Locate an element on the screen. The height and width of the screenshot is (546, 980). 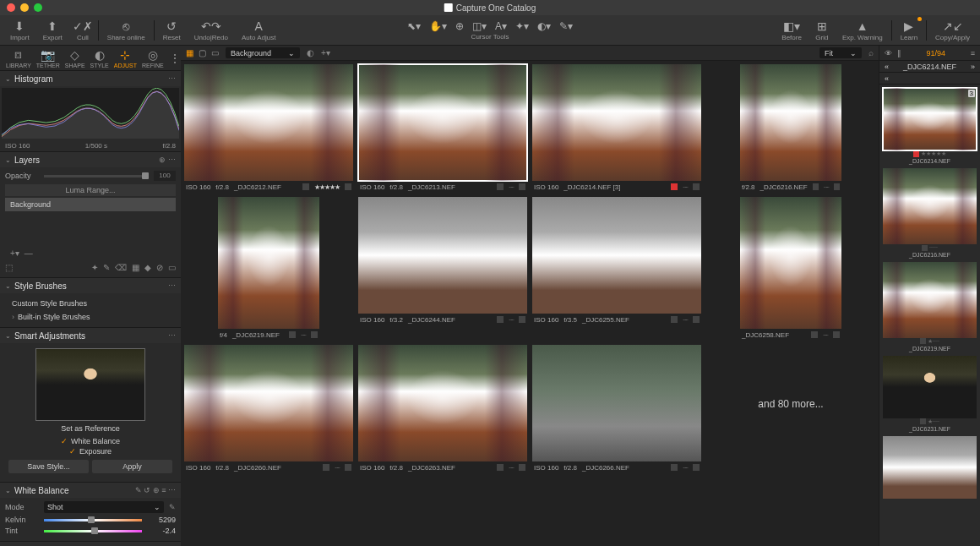
mask-tool-icon: ◐▾ is located at coordinates (544, 26).